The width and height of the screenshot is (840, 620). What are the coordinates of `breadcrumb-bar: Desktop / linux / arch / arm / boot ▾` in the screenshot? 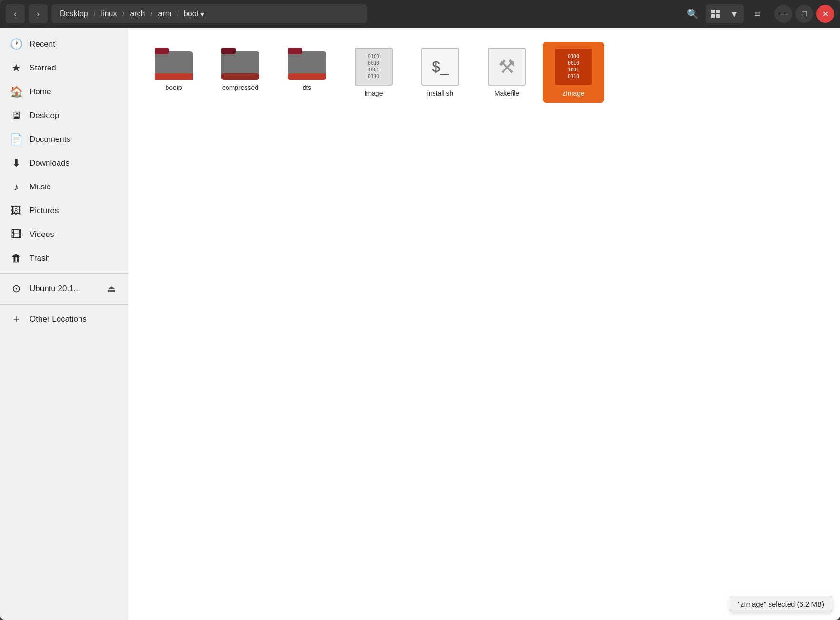 It's located at (209, 14).